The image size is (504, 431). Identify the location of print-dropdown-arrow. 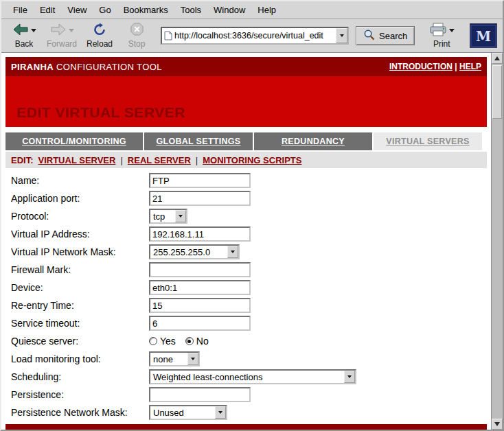
(452, 30).